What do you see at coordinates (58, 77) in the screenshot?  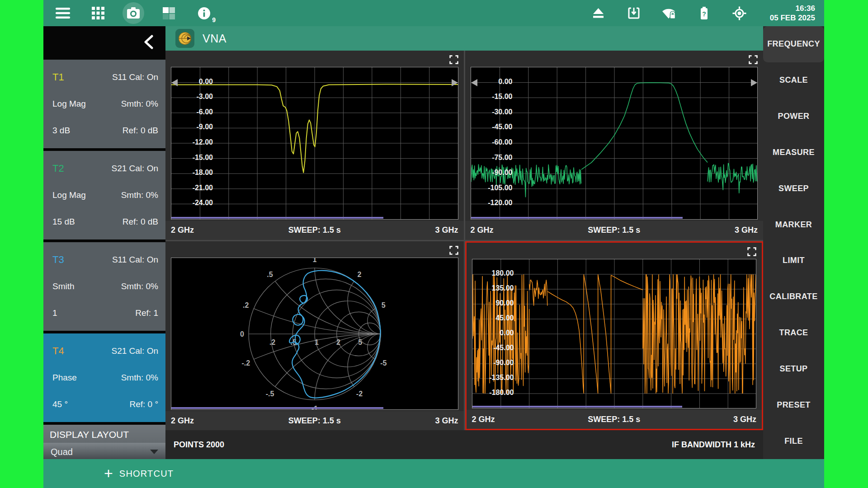 I see `trace-info-text: T1` at bounding box center [58, 77].